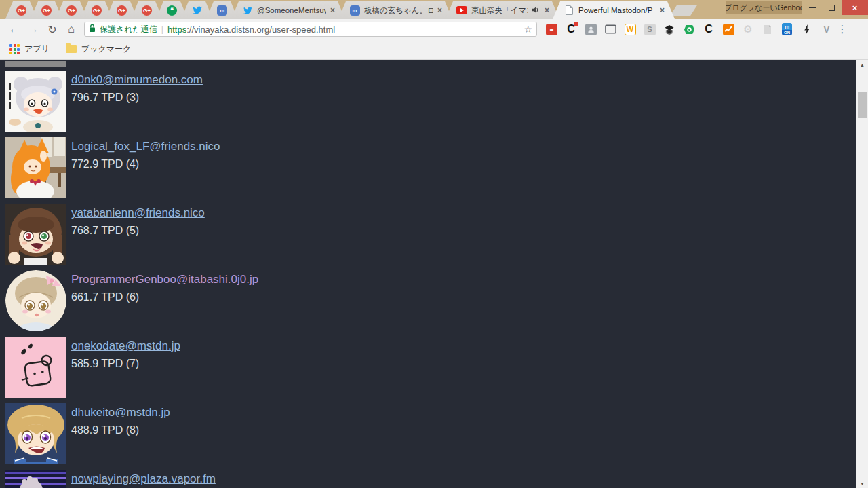 This screenshot has width=868, height=488. I want to click on gear-disabled-extension-icon: ⚙, so click(748, 29).